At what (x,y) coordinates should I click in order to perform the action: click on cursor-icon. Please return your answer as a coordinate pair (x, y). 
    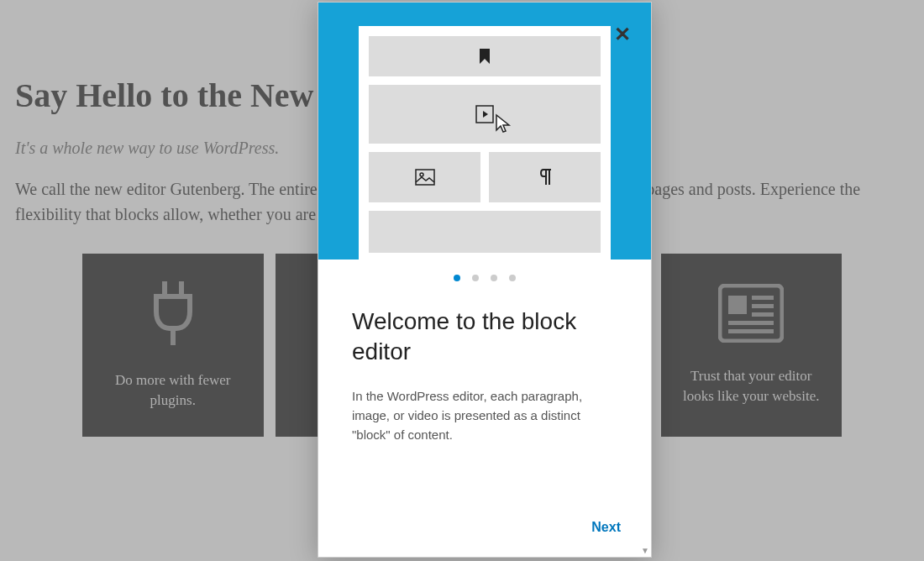
    Looking at the image, I should click on (503, 126).